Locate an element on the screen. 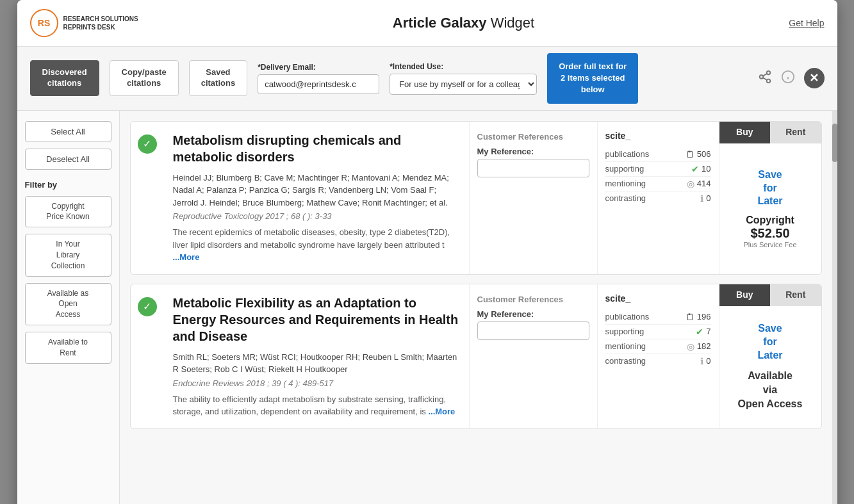 The height and width of the screenshot is (504, 854). scite-panel: scite_ publications 🗒 196 supporting ✔ 7 is located at coordinates (658, 356).